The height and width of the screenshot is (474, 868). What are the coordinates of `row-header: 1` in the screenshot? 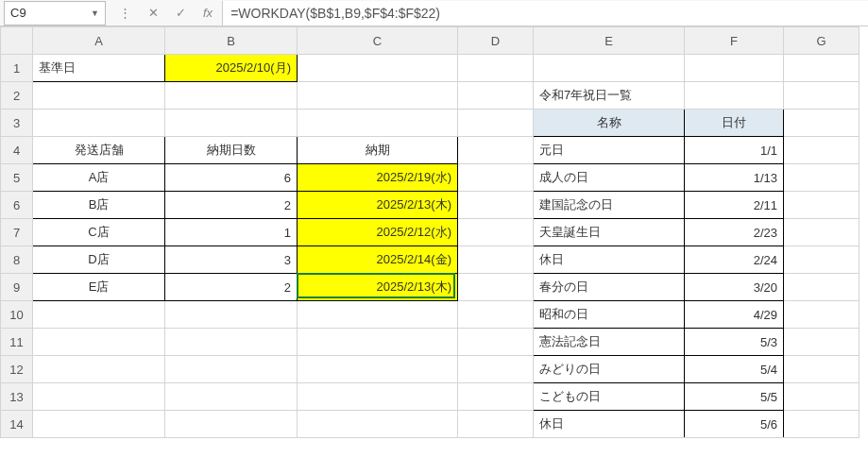 It's located at (17, 68).